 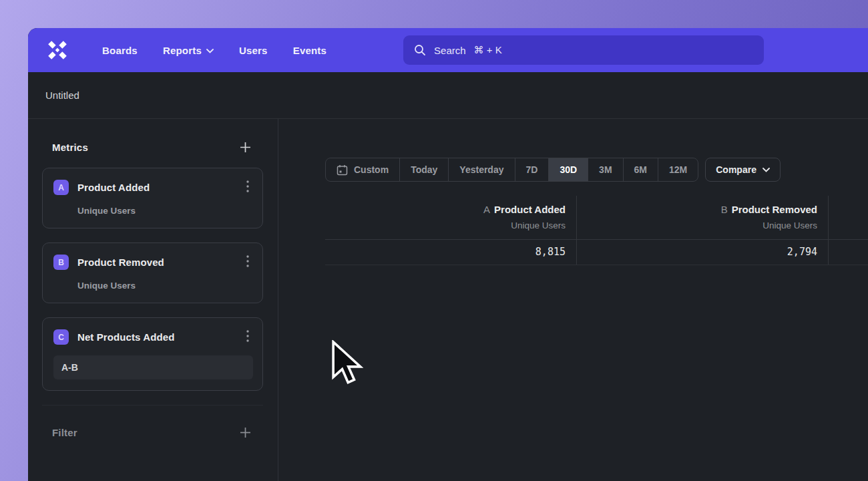 What do you see at coordinates (597, 218) in the screenshot?
I see `table-header-row: AProduct Added Unique Users BProduct Rem…` at bounding box center [597, 218].